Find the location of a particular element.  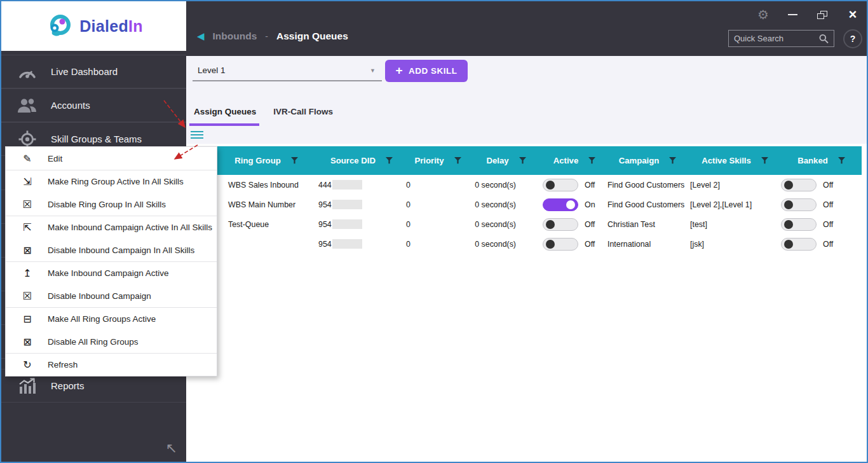

column-header-banked: Banked is located at coordinates (821, 160).